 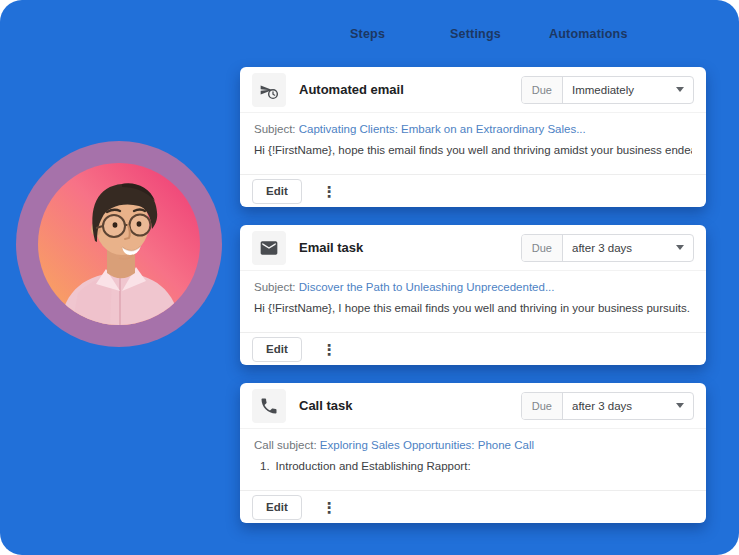 What do you see at coordinates (473, 466) in the screenshot?
I see `call-script-list-item: 1. Introduction and Establishing Rapport…` at bounding box center [473, 466].